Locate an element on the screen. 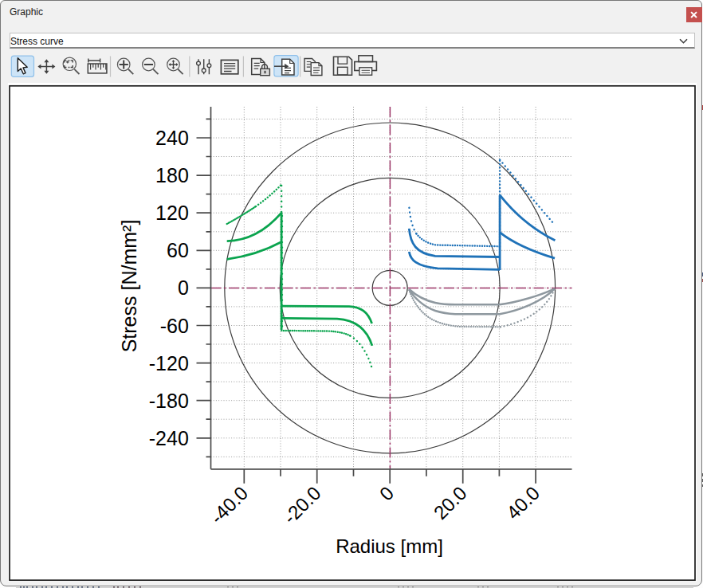 This screenshot has height=588, width=703. svg-text: 60 is located at coordinates (178, 250).